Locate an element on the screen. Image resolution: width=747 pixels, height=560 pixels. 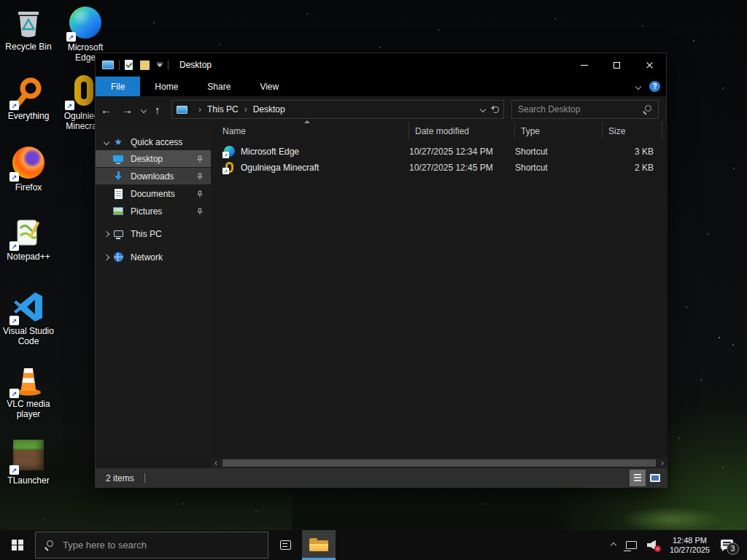
desktop-icon-recycle-bin: Recycle Bin is located at coordinates (28, 29).